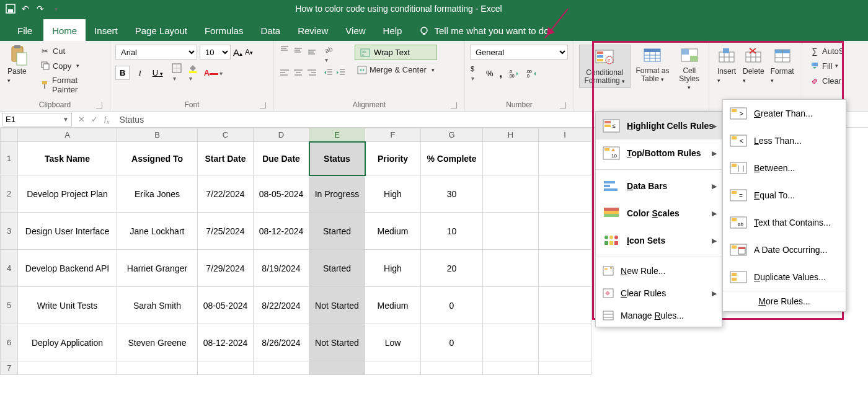 The height and width of the screenshot is (393, 868). Describe the element at coordinates (68, 343) in the screenshot. I see `cell-A6: Deploy Application` at that location.